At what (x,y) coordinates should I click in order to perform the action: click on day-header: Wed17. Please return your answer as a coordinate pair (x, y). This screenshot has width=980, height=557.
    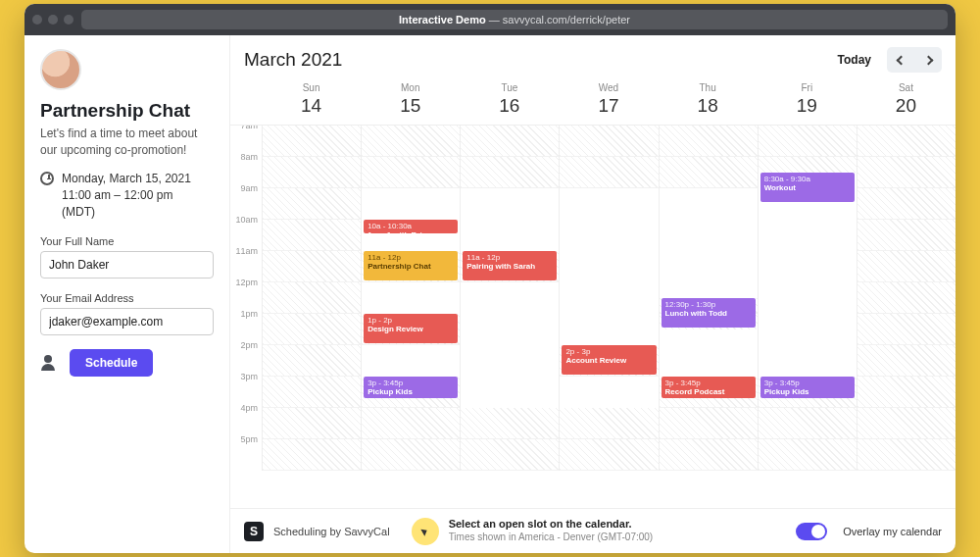
    Looking at the image, I should click on (608, 100).